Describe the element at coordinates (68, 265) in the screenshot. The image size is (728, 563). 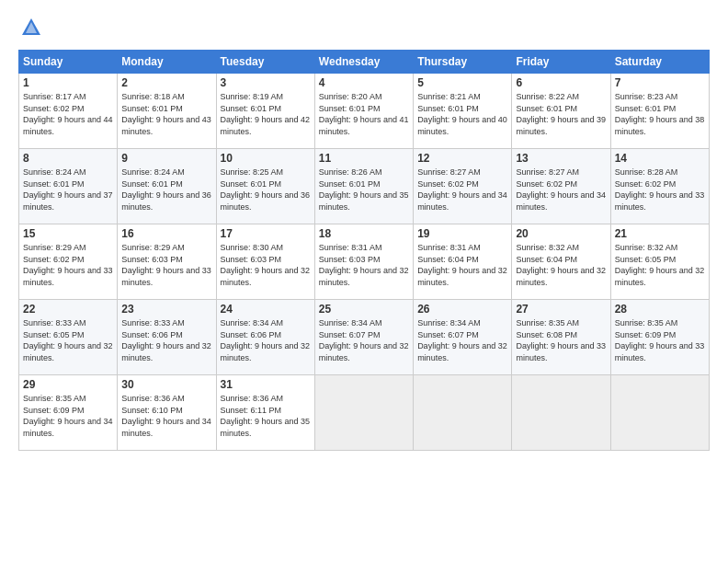
I see `day-info: Sunrise: 8:29 AMSunset: 6:02 PMDaylight:…` at that location.